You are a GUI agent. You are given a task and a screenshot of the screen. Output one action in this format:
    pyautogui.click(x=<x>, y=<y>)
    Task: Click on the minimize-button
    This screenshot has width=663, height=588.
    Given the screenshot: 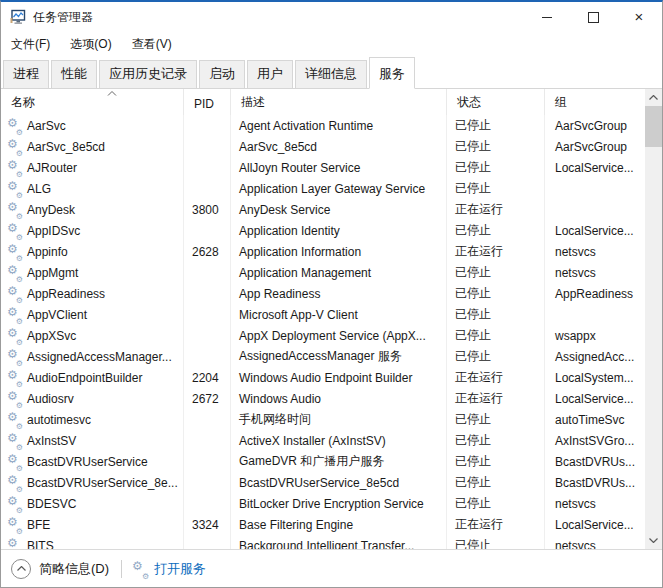 What is the action you would take?
    pyautogui.click(x=547, y=17)
    